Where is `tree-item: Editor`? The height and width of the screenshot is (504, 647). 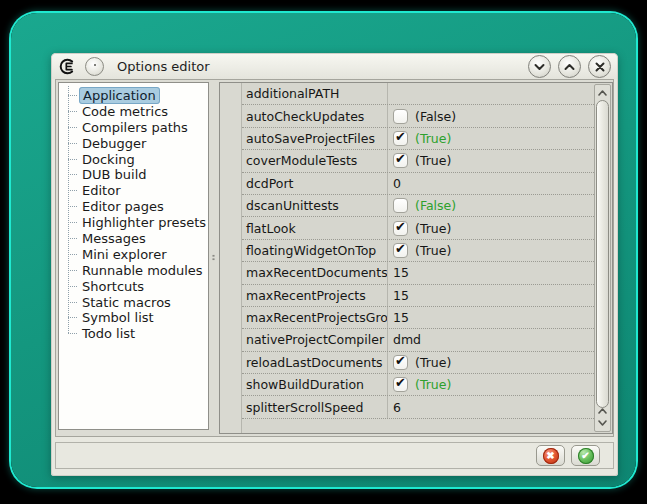
tree-item: Editor is located at coordinates (134, 190).